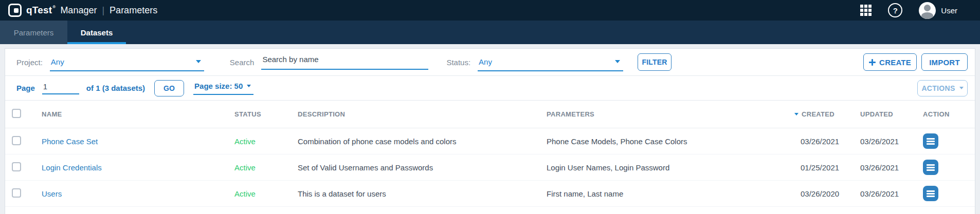  What do you see at coordinates (266, 114) in the screenshot?
I see `column-status: STATUS` at bounding box center [266, 114].